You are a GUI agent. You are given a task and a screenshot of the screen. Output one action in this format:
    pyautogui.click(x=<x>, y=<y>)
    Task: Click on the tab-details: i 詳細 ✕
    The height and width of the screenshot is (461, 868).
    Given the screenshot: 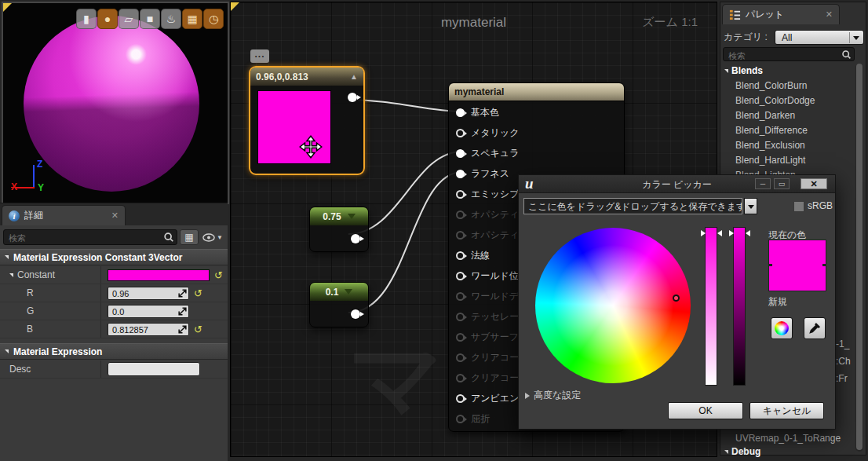 What is the action you would take?
    pyautogui.click(x=64, y=215)
    